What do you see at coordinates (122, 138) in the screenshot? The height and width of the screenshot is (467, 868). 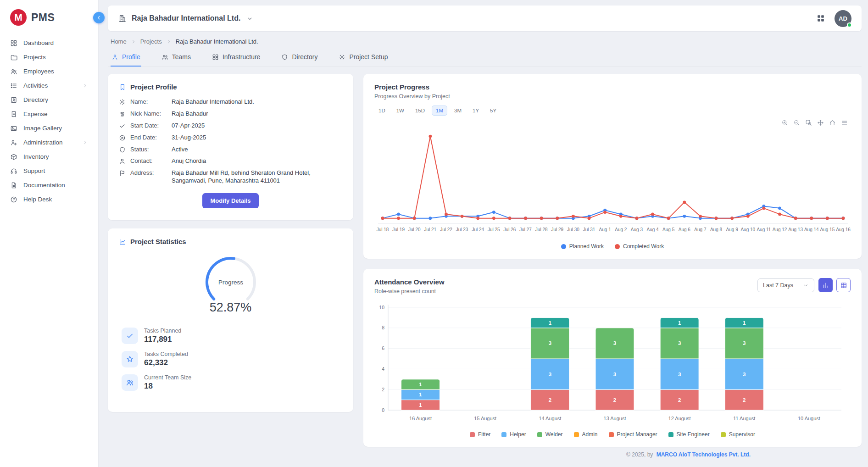 I see `circle-x-icon` at bounding box center [122, 138].